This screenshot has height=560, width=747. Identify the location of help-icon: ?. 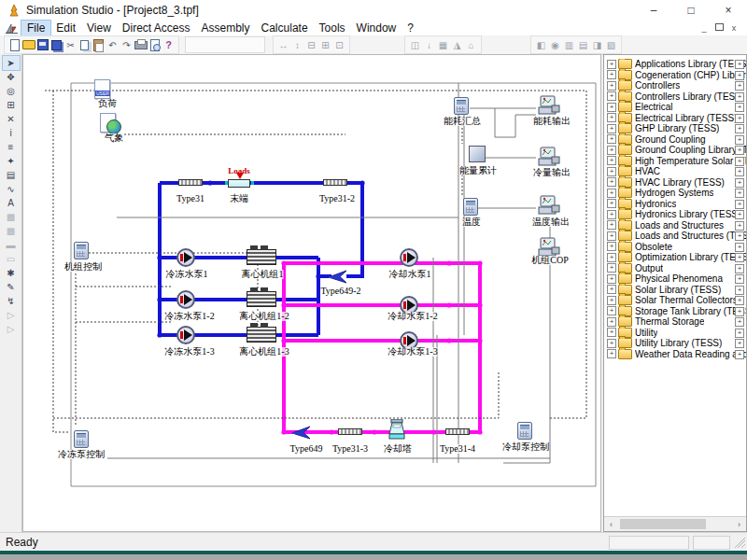
(168, 45).